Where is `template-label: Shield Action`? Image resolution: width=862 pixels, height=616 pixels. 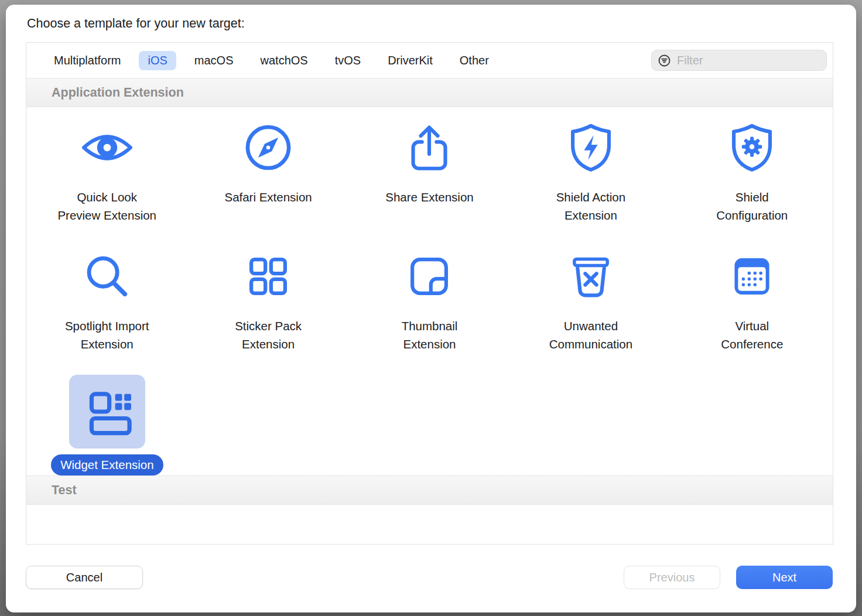 template-label: Shield Action is located at coordinates (591, 197).